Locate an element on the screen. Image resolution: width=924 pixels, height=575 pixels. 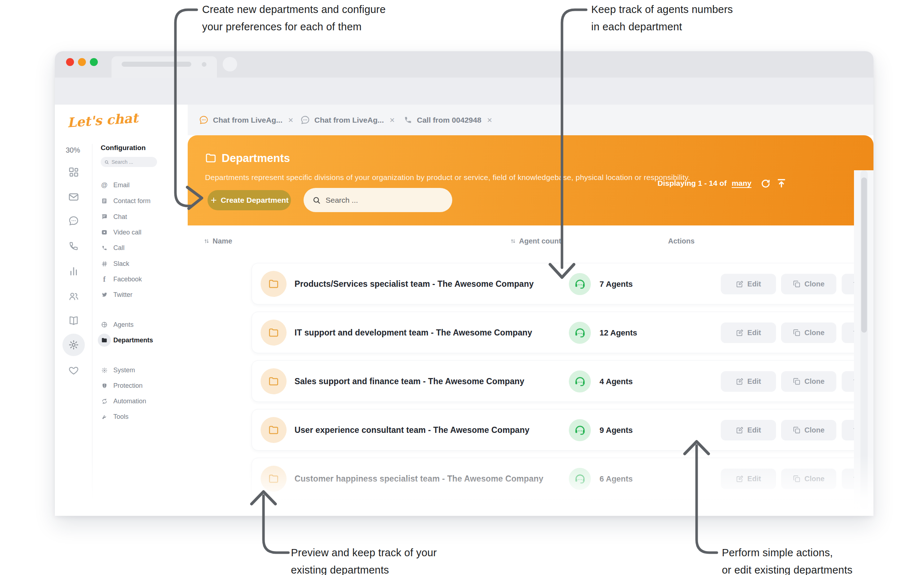
bar-chart-icon is located at coordinates (74, 272).